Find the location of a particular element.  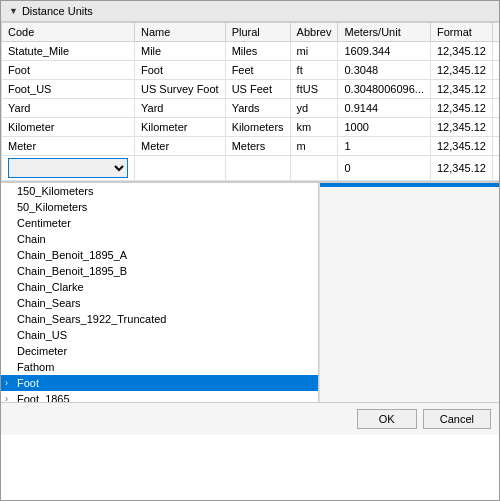

list-item-label: Fathom is located at coordinates (36, 367).